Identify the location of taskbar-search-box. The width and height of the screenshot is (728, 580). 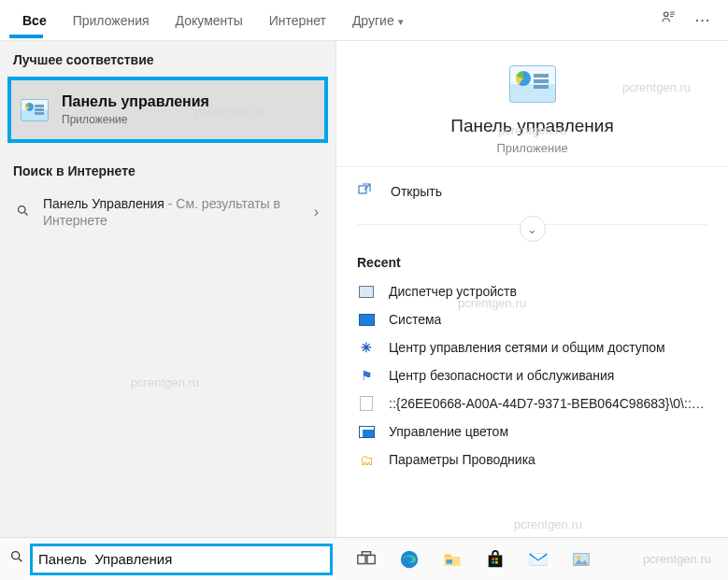
(181, 559).